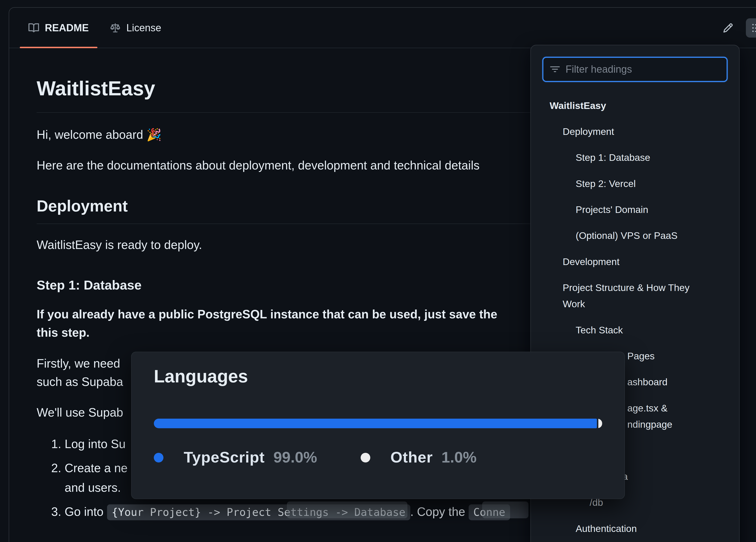  Describe the element at coordinates (378, 424) in the screenshot. I see `languages-bar` at that location.